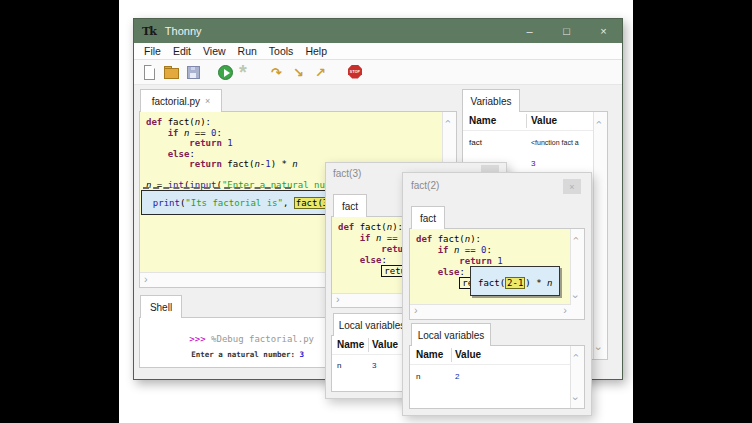  What do you see at coordinates (374, 366) in the screenshot?
I see `fact3-var-value-n: 3` at bounding box center [374, 366].